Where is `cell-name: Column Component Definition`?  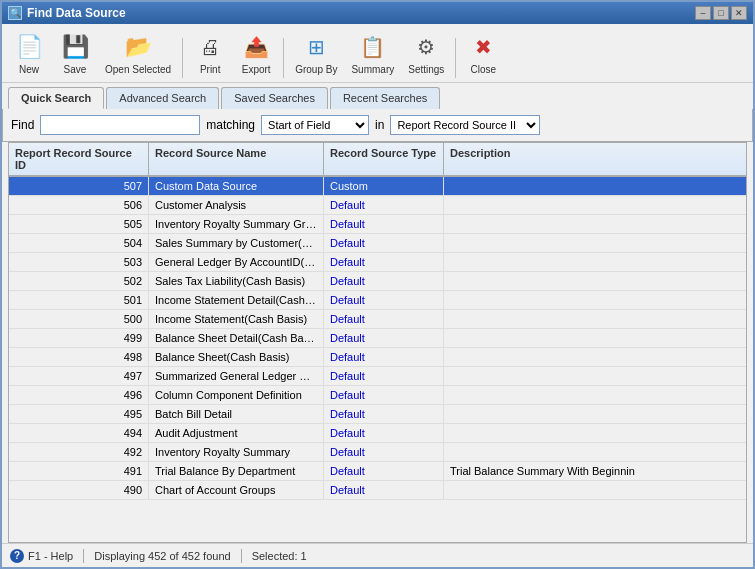 cell-name: Column Component Definition is located at coordinates (236, 395).